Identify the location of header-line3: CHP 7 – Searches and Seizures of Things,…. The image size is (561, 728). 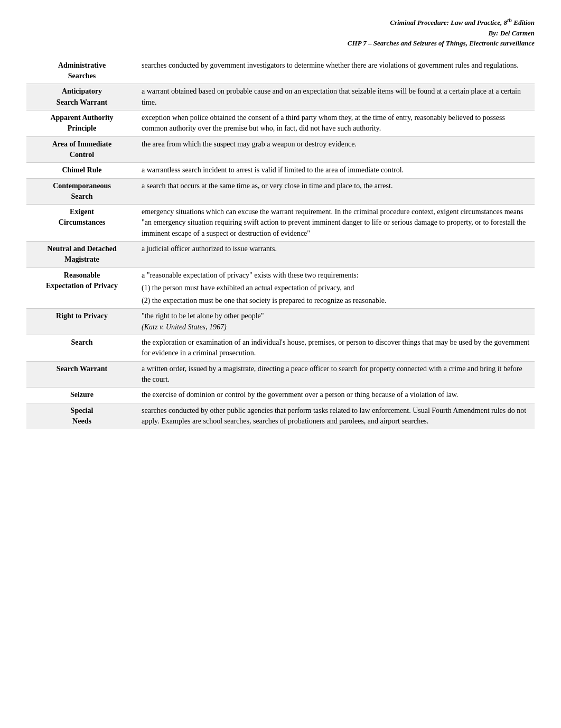
(441, 43).